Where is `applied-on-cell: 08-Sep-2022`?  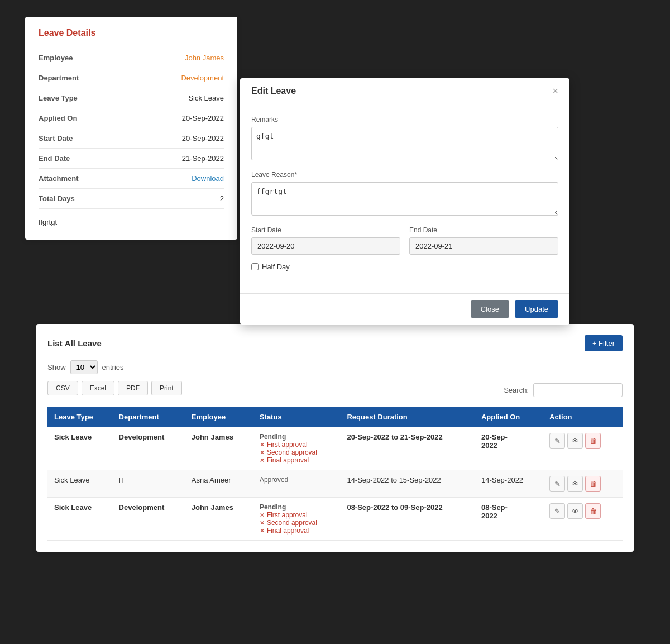
applied-on-cell: 08-Sep-2022 is located at coordinates (509, 519).